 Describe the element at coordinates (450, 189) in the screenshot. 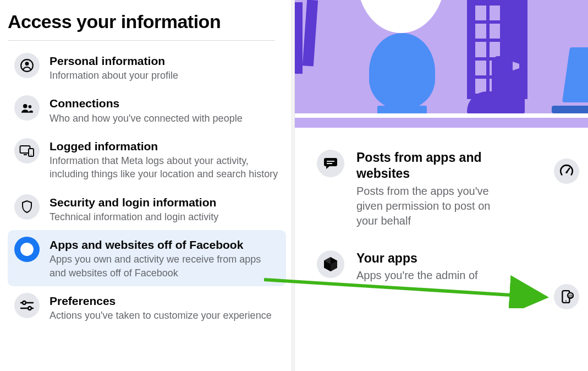

I see `card-posts-from-apps: Posts from apps and websites Posts from …` at that location.